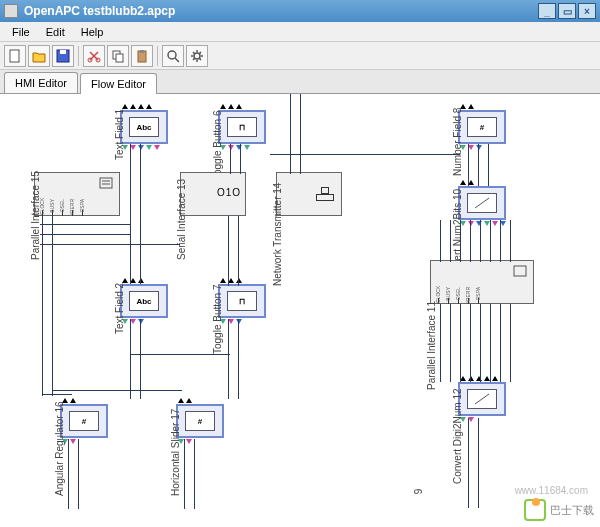 Image resolution: width=600 pixels, height=527 pixels. I want to click on tab-flow-editor: Flow Editor, so click(118, 84).